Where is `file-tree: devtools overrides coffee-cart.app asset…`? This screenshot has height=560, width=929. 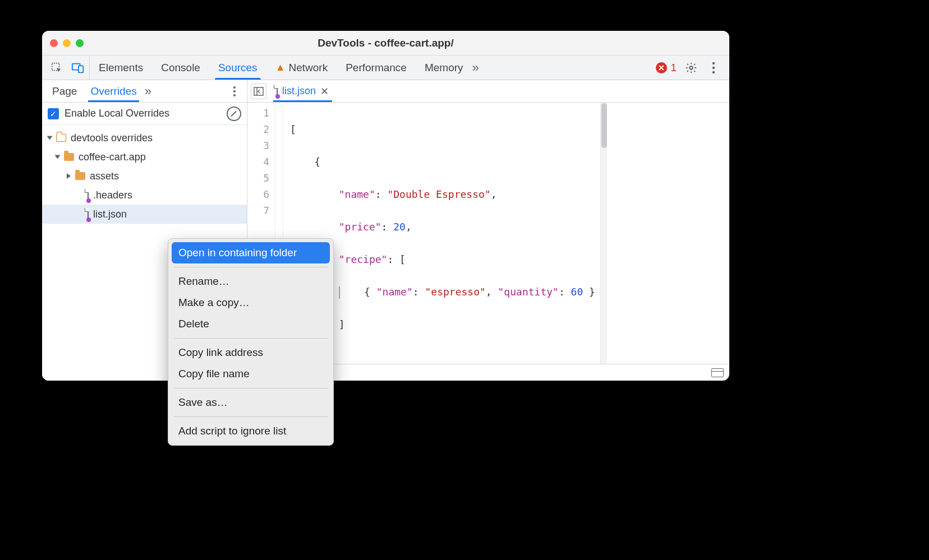
file-tree: devtools overrides coffee-cart.app asset… is located at coordinates (145, 176).